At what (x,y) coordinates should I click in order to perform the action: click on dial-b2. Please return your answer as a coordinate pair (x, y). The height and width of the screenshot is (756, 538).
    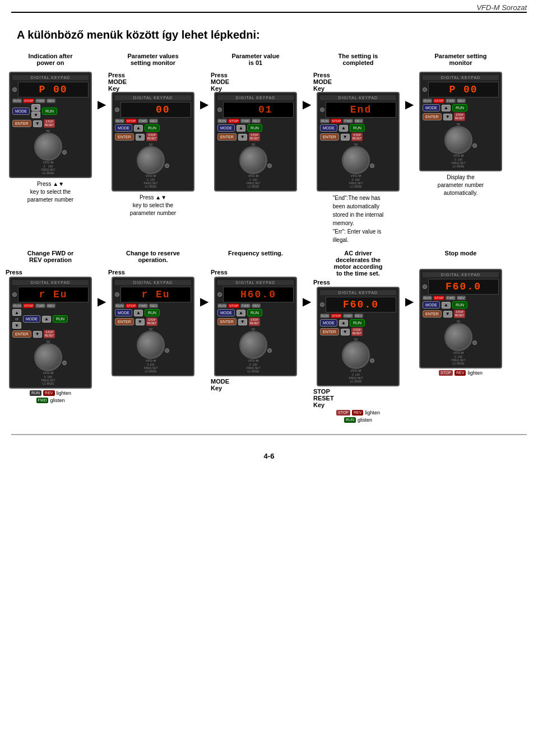
    Looking at the image, I should click on (151, 345).